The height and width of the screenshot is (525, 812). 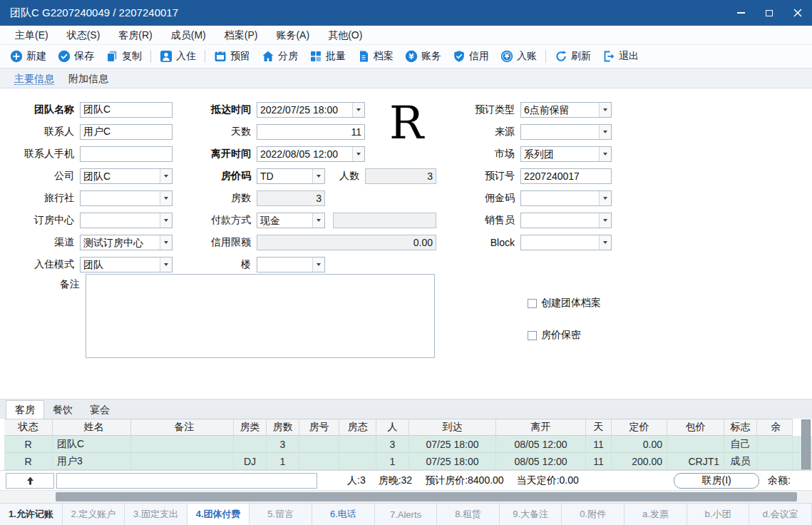 I want to click on booking-type-combo: 6点前保留, so click(x=566, y=110).